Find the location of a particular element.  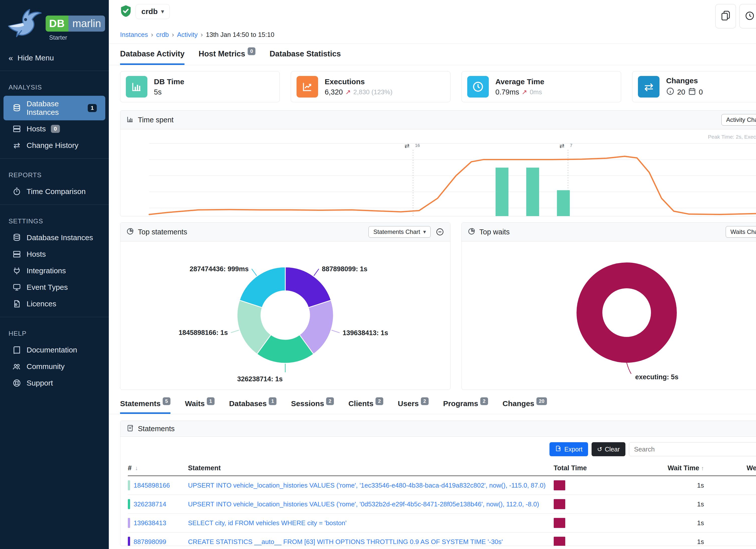

sidebar-item-community: Community is located at coordinates (55, 367).